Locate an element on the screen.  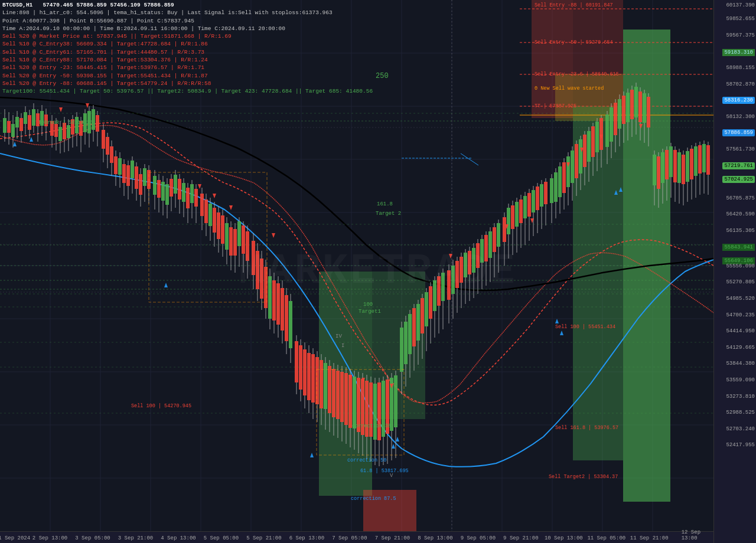
svg-text: I is located at coordinates (343, 346).